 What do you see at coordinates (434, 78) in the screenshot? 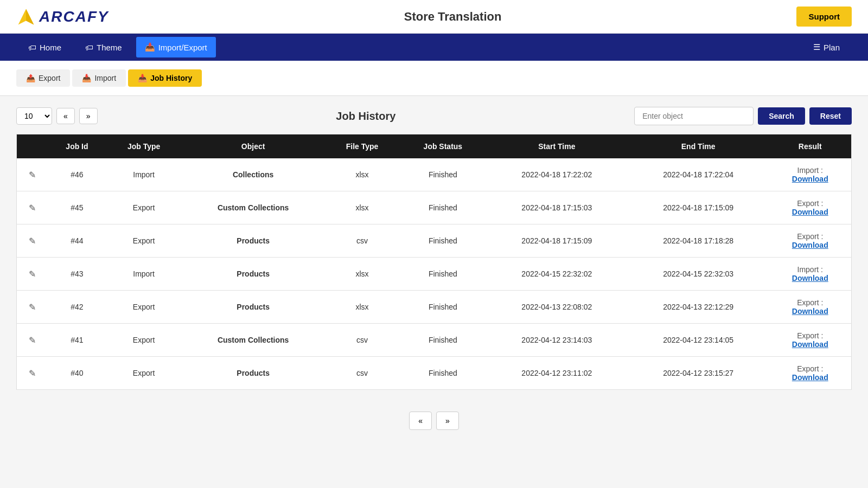
I see `sub-tabs: 📤 Export 📥 Import 📥 Job History` at bounding box center [434, 78].